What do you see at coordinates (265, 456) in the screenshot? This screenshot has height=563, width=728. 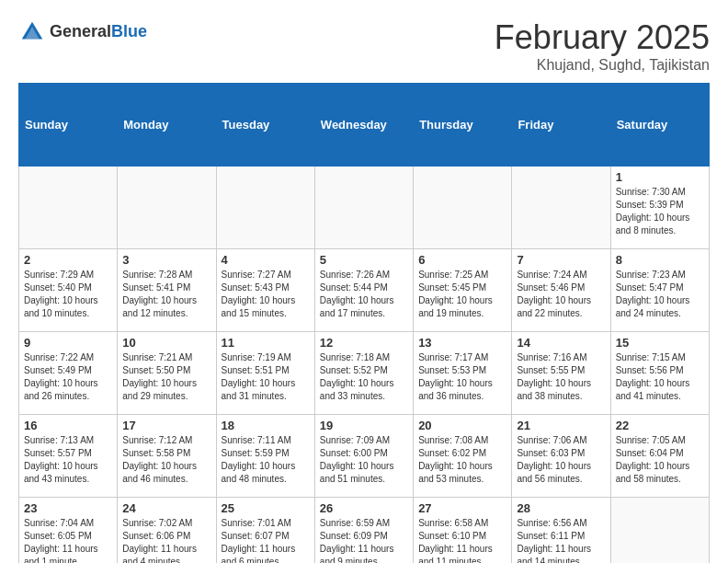 I see `day-cell: 18Sunrise: 7:11 AM Sunset: 5:59 PM Dayli…` at bounding box center [265, 456].